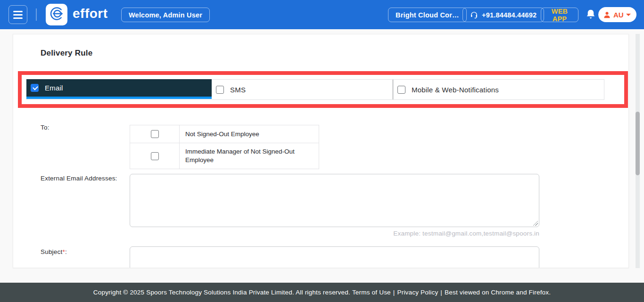  What do you see at coordinates (619, 15) in the screenshot?
I see `avatar-initials: AU` at bounding box center [619, 15].